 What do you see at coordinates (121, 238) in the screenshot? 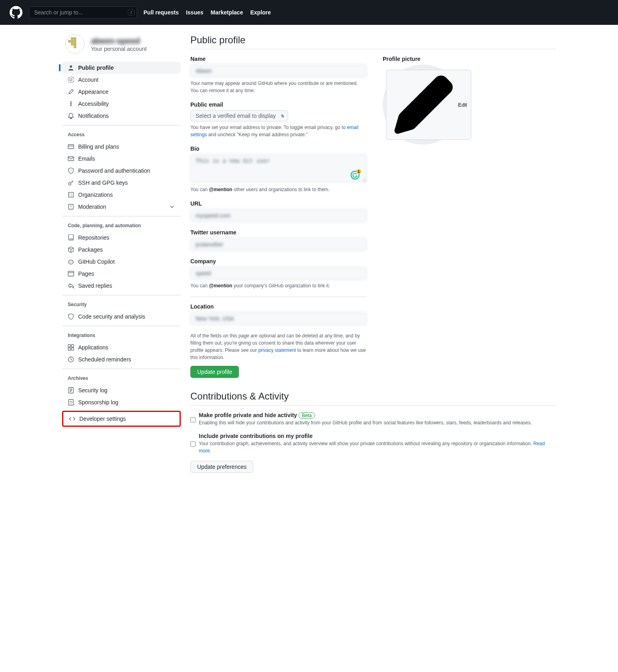
I see `sidebar-item-repositories: Repositories` at bounding box center [121, 238].